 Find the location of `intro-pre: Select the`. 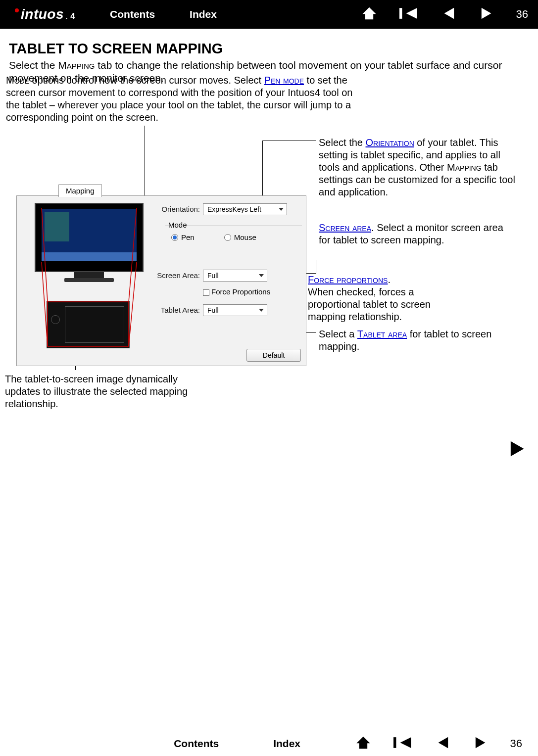

intro-pre: Select the is located at coordinates (34, 65).